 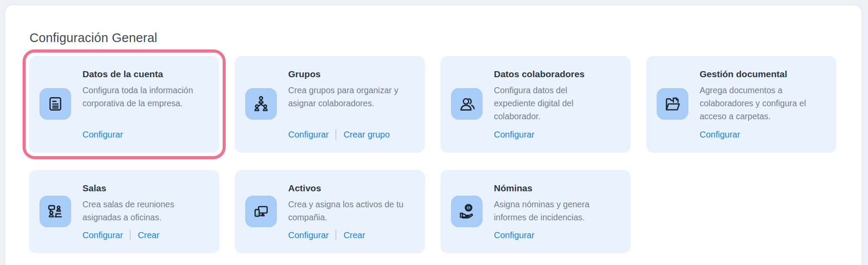 What do you see at coordinates (762, 103) in the screenshot?
I see `card-description: Agrega documentos a colaboradores y conf…` at bounding box center [762, 103].